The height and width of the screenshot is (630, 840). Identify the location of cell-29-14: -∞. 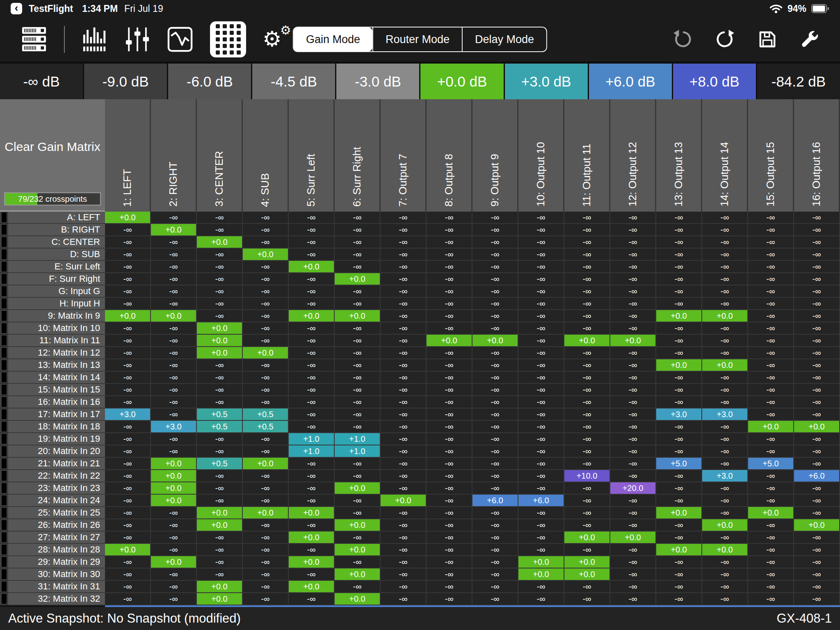
(725, 562).